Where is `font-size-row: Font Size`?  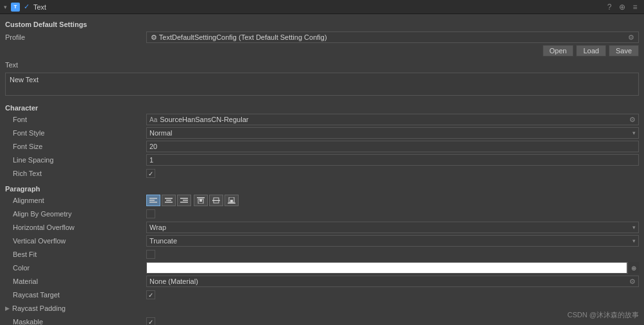
font-size-row: Font Size is located at coordinates (322, 146).